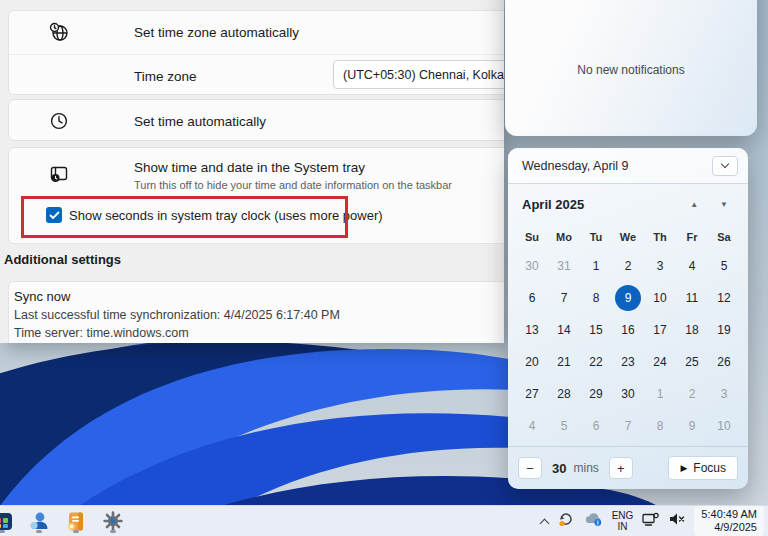  What do you see at coordinates (293, 185) in the screenshot?
I see `tray-setting-subtitle: Turn this off to hide your time and date…` at bounding box center [293, 185].